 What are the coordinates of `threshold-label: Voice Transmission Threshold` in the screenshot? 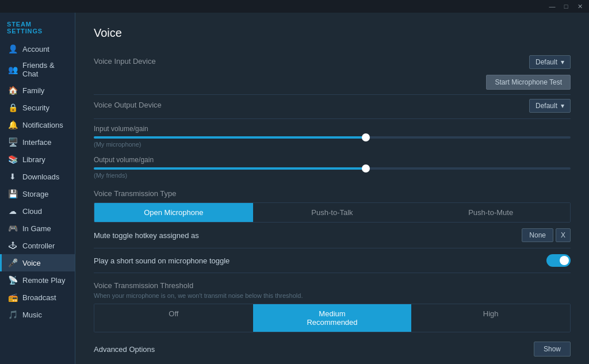 It's located at (332, 285).